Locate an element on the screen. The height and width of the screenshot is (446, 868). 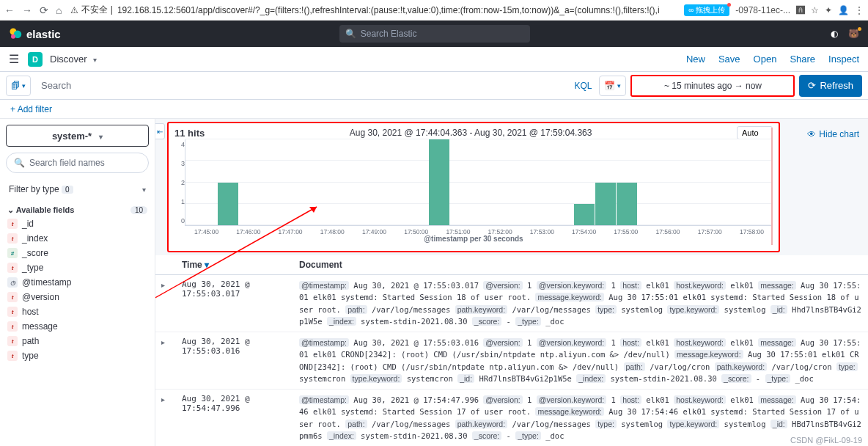
field-item: tmessage is located at coordinates (78, 326).